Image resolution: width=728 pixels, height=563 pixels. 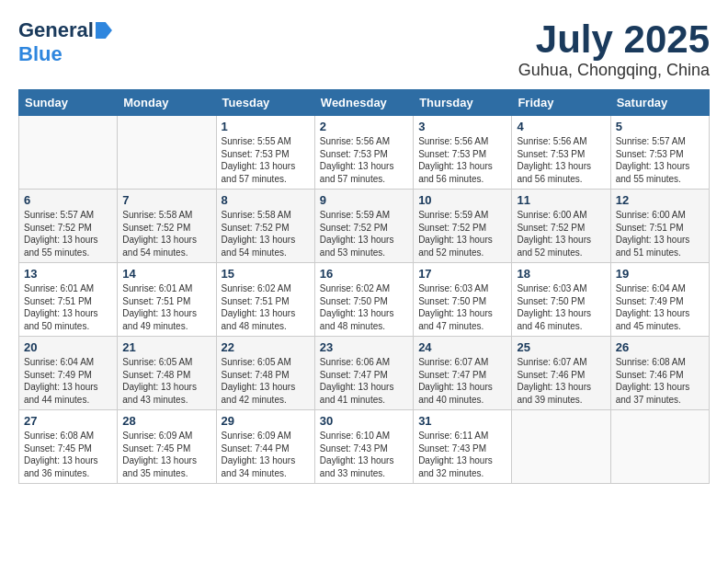 What do you see at coordinates (68, 421) in the screenshot?
I see `day-number: 27` at bounding box center [68, 421].